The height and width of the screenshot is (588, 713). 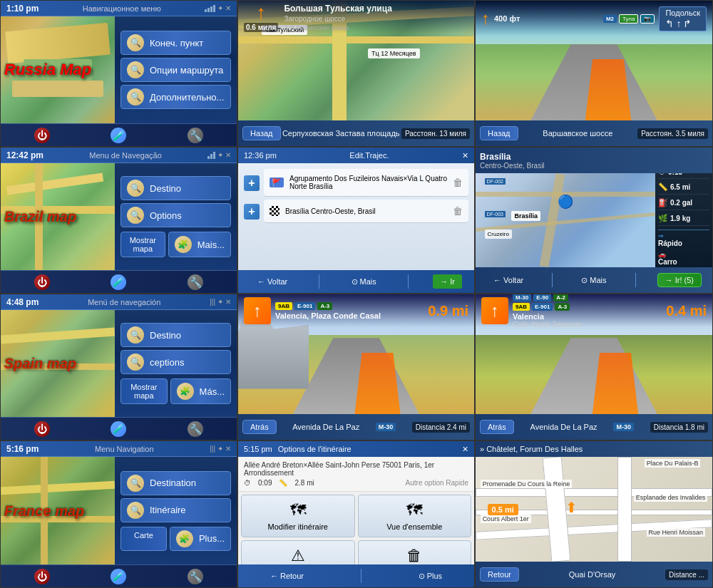 What do you see at coordinates (431, 576) in the screenshot?
I see `france-plus-btn: ⊙ Plus` at bounding box center [431, 576].